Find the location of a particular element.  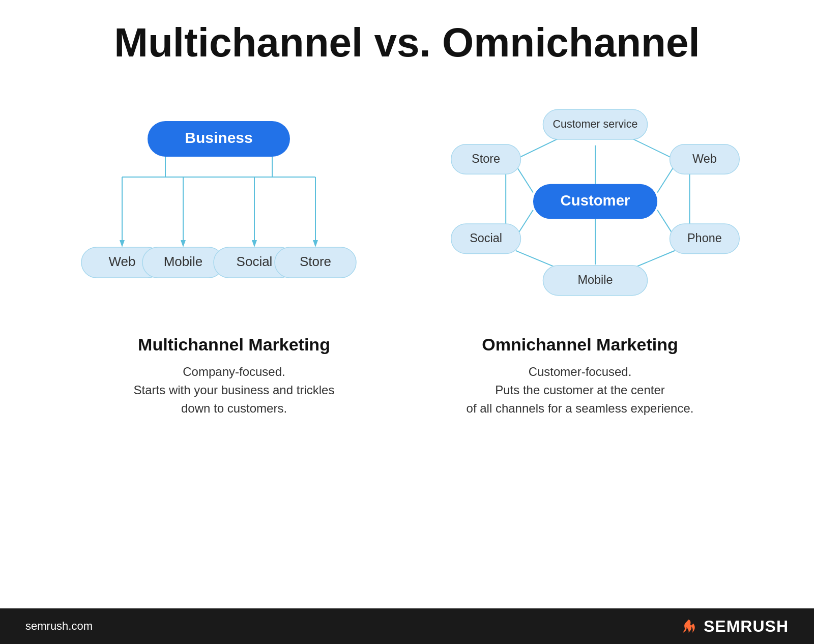

omnichannel-section: Omnichannel Marketing Customer-focused. … is located at coordinates (580, 376).